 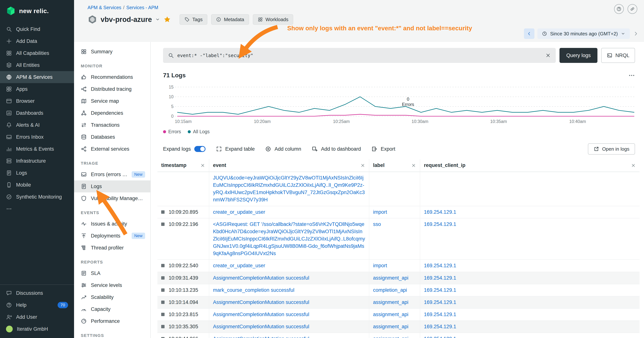 What do you see at coordinates (112, 186) in the screenshot?
I see `subnav-item-logs: Logs` at bounding box center [112, 186].